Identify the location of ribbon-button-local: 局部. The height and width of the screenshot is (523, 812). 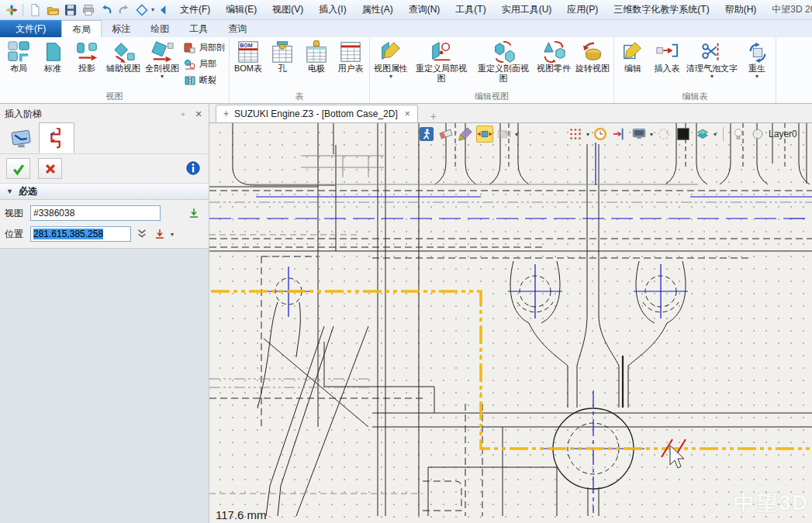
(205, 64).